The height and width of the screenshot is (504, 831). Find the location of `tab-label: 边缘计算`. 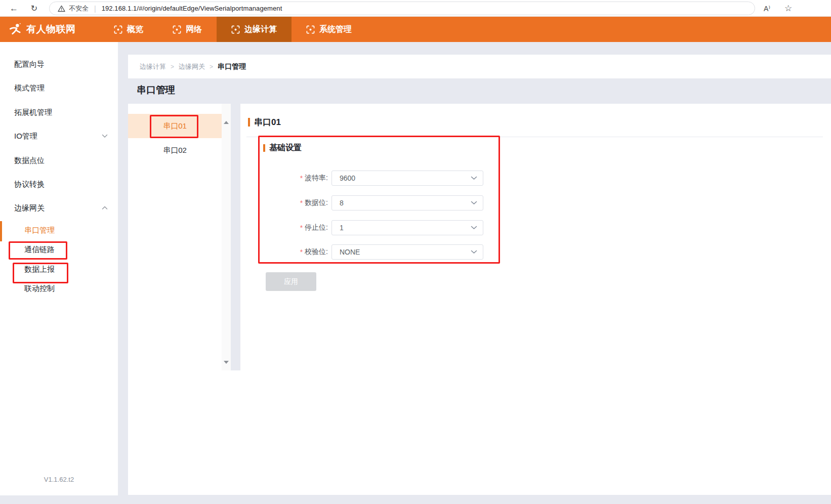

tab-label: 边缘计算 is located at coordinates (261, 29).